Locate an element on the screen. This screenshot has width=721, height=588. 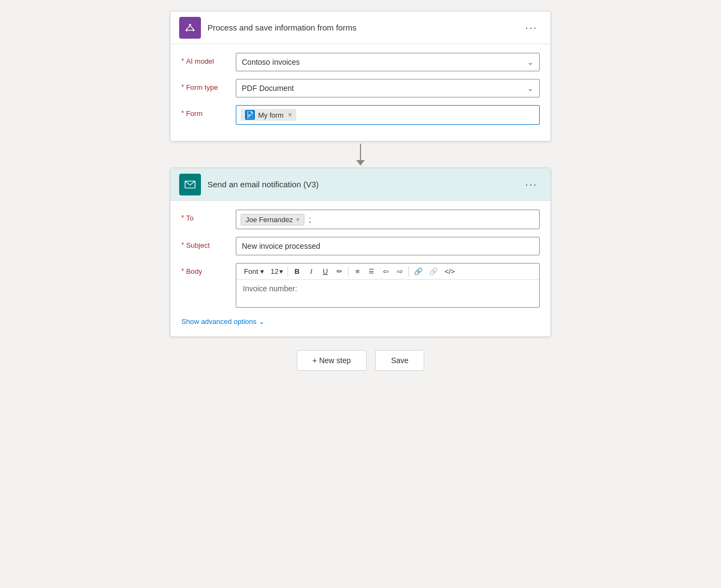
form-control: My form × is located at coordinates (388, 115).